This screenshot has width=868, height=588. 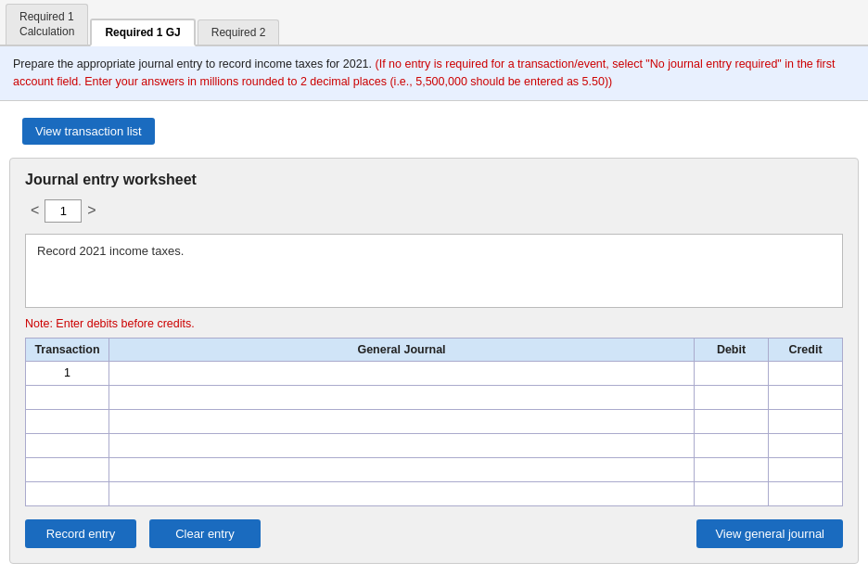 I want to click on record-description-box: Record 2021 income taxes., so click(x=434, y=271).